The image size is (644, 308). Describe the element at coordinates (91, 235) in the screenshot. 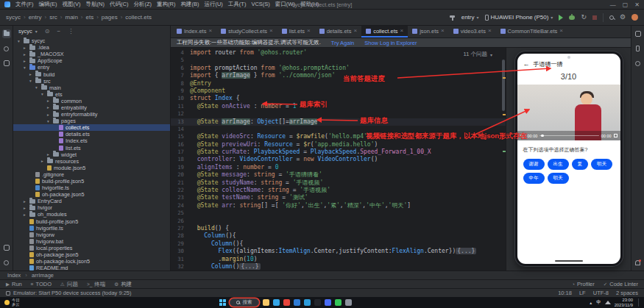

I see `tree-item: hvigorw` at that location.